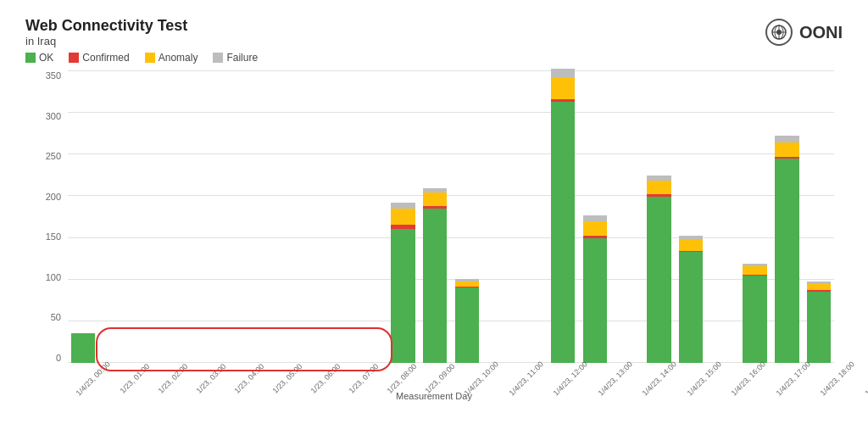 This screenshot has width=868, height=435. Describe the element at coordinates (451, 378) in the screenshot. I see `x-axis: 1/4/23, 00:001/23, 01:001/23, 02:001/23,…` at that location.